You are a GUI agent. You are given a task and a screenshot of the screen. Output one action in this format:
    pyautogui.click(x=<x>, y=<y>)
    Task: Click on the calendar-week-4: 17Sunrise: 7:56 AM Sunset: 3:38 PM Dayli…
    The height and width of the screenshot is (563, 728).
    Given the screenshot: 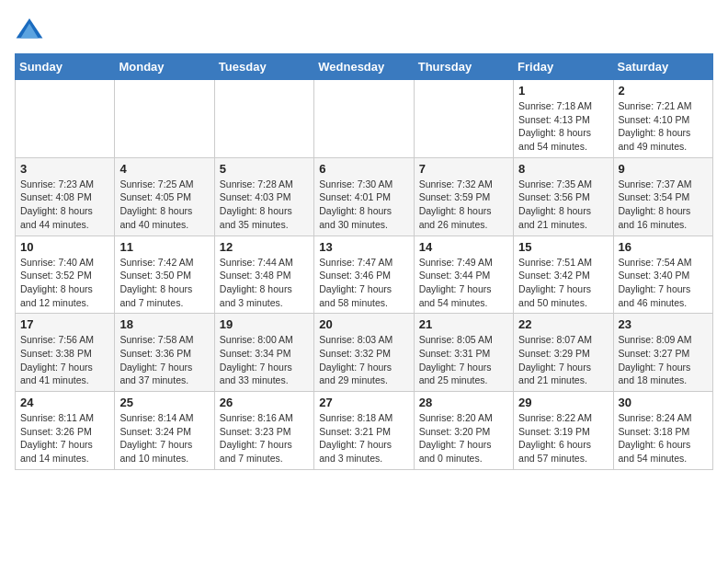 What is the action you would take?
    pyautogui.click(x=364, y=353)
    